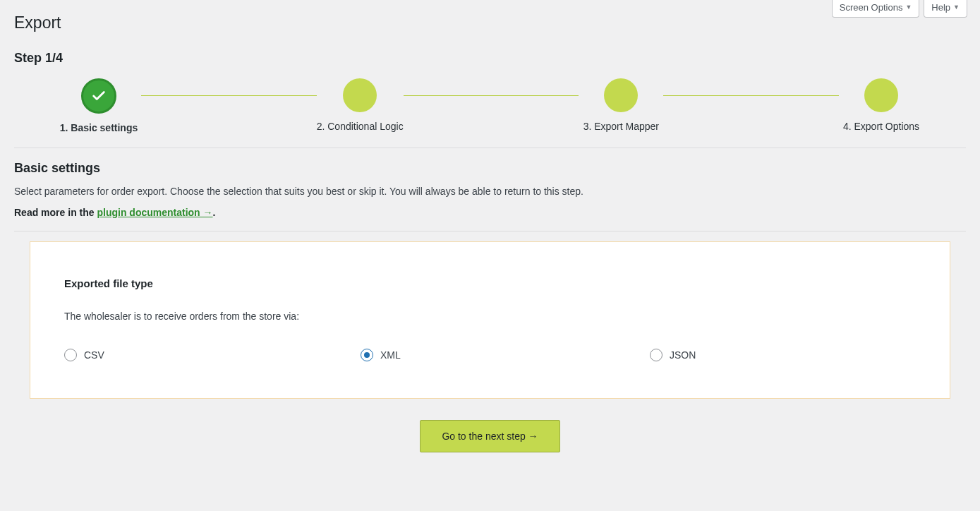  Describe the element at coordinates (367, 355) in the screenshot. I see `radio-dot` at that location.